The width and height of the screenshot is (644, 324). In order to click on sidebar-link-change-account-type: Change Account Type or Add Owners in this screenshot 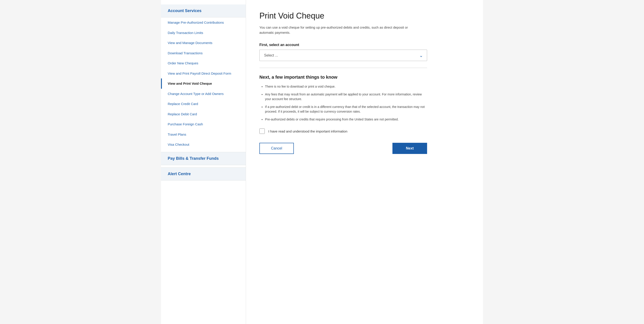, I will do `click(204, 94)`.